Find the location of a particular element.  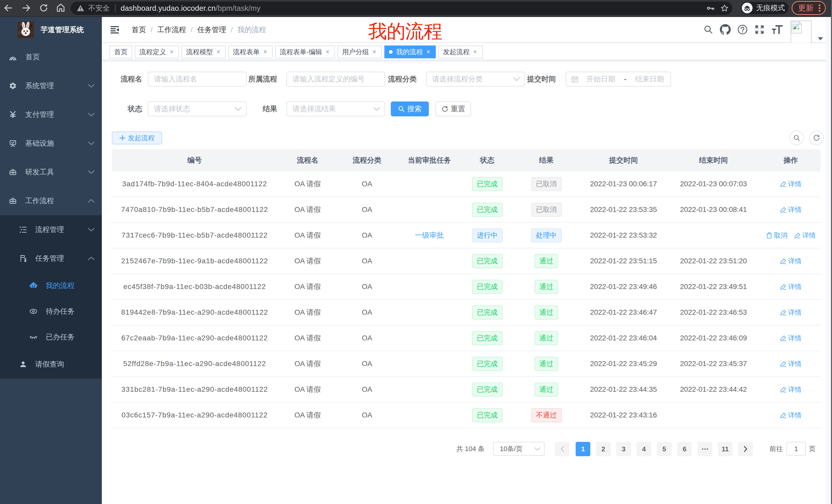

page-button-3: 3 is located at coordinates (624, 449).